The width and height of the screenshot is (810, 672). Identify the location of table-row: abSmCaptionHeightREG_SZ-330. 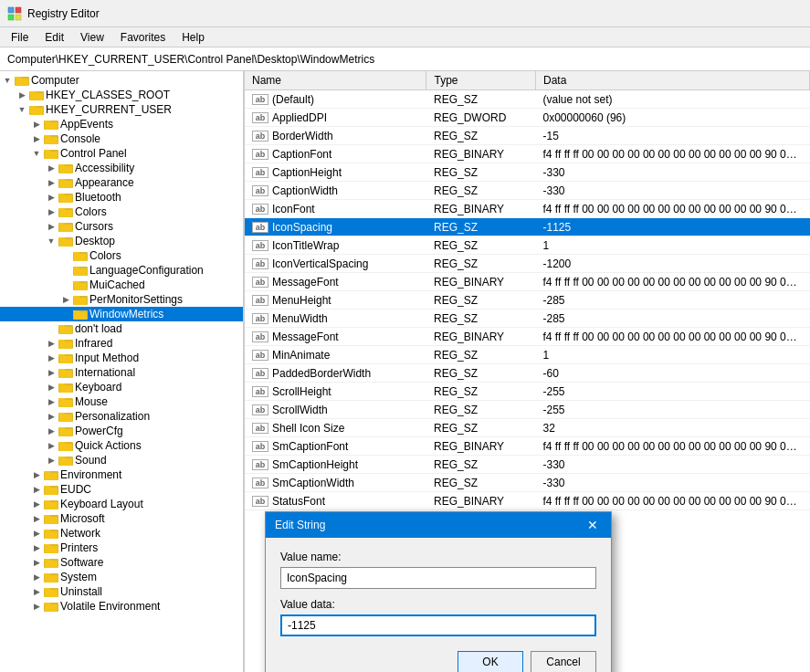
(528, 465).